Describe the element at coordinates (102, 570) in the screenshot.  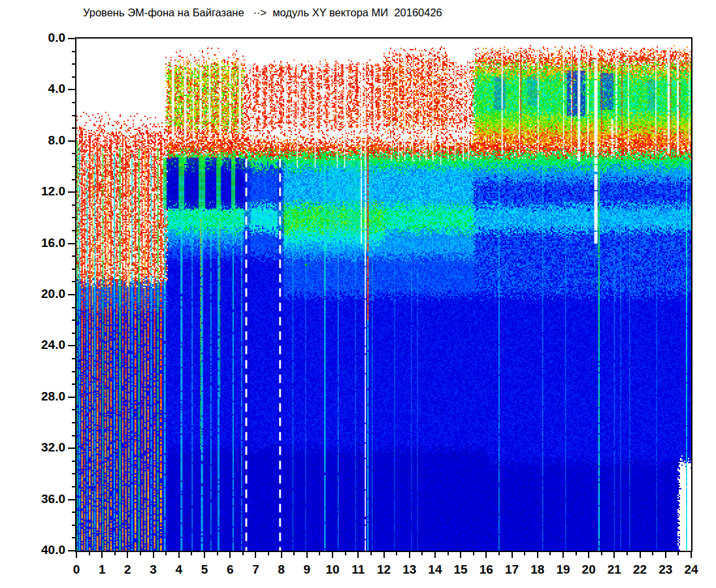
I see `x-tick-label: 1` at that location.